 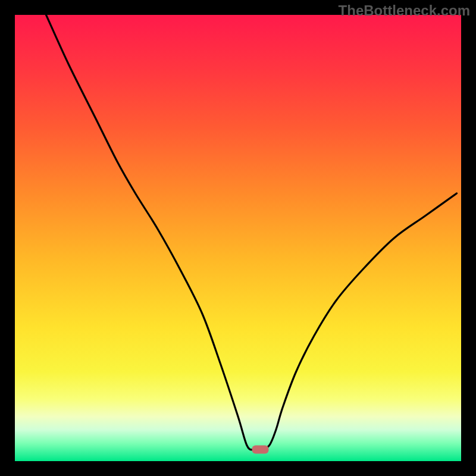 I want to click on optimal-marker, so click(x=261, y=450).